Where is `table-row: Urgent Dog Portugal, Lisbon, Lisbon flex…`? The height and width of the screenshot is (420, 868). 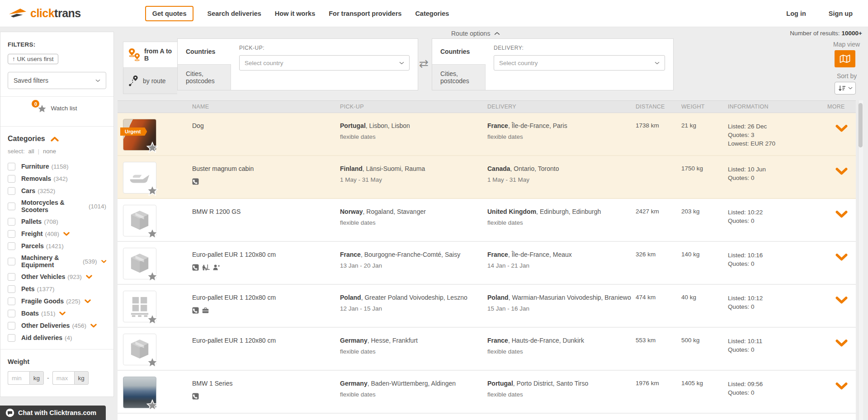 table-row: Urgent Dog Portugal, Lisbon, Lisbon flex… is located at coordinates (486, 135).